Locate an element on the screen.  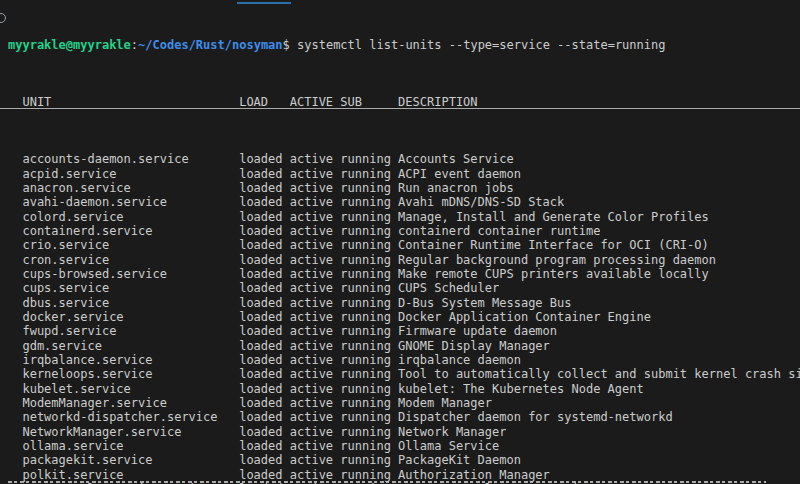
header-active: ACTIVE is located at coordinates (316, 102).